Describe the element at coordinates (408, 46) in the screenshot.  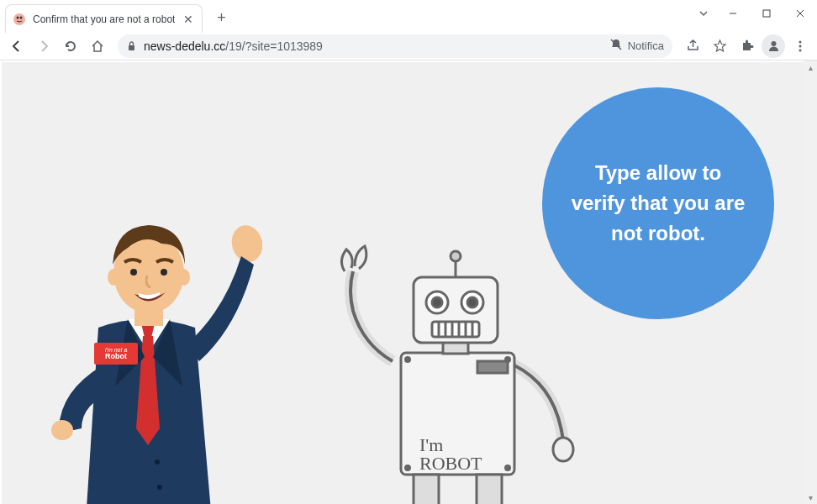
I see `browser-toolbar: news-dedelu.cc/19/?site=1013989 Notifica` at that location.